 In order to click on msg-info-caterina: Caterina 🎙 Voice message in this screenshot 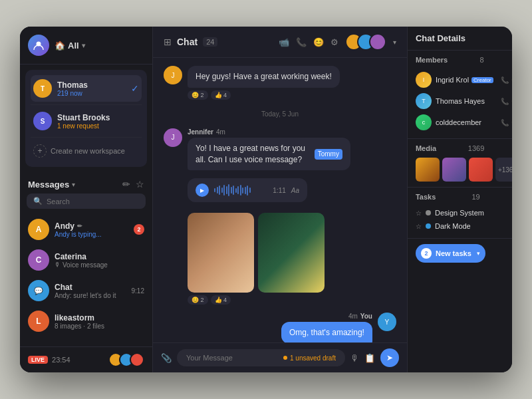, I will do `click(100, 261)`.